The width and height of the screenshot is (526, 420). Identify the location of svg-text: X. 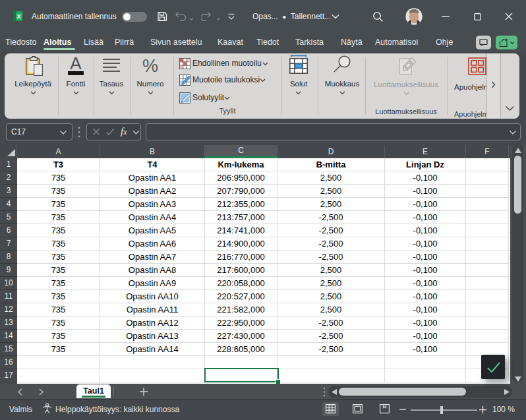
(19, 16).